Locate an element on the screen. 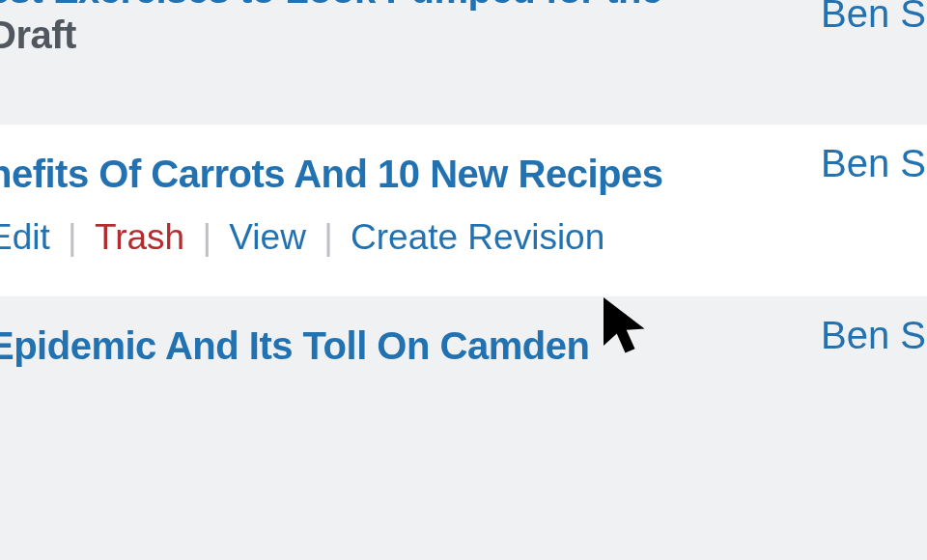  post-title-cell: est Exercises to Look Pumped for the Dra… is located at coordinates (400, 29).